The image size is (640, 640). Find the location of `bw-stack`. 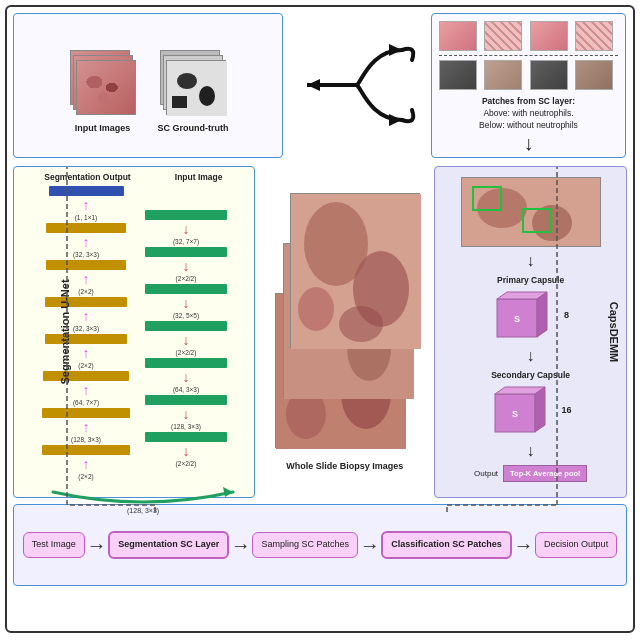

bw-stack is located at coordinates (193, 83).